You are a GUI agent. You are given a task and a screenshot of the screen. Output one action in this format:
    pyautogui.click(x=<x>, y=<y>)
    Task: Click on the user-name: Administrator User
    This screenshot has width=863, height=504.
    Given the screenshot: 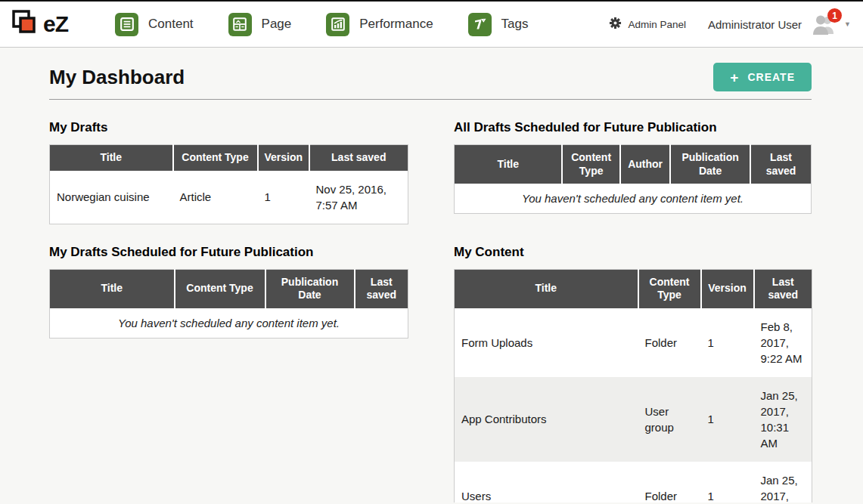 What is the action you would take?
    pyautogui.click(x=755, y=24)
    